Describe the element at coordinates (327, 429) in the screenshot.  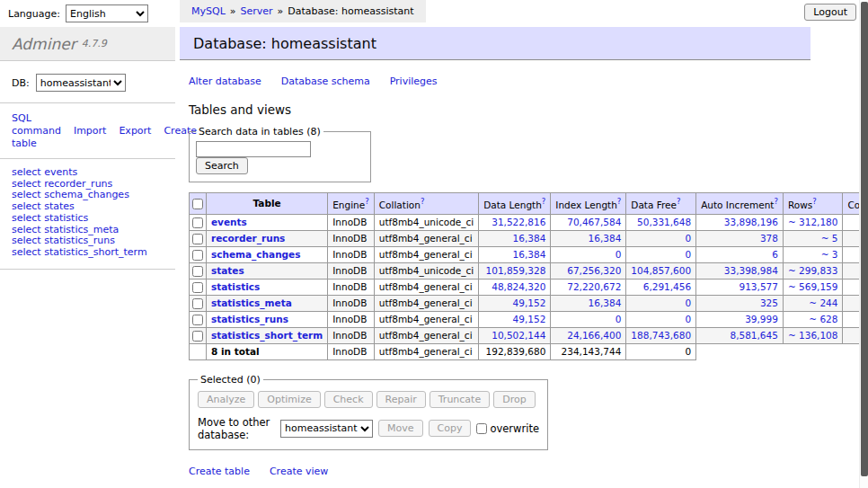
I see `move-db-select: homeassistant` at that location.